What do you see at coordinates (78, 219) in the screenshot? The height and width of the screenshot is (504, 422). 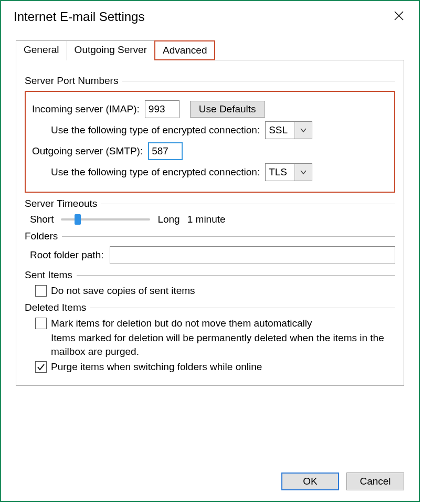 I see `slider-thumb` at bounding box center [78, 219].